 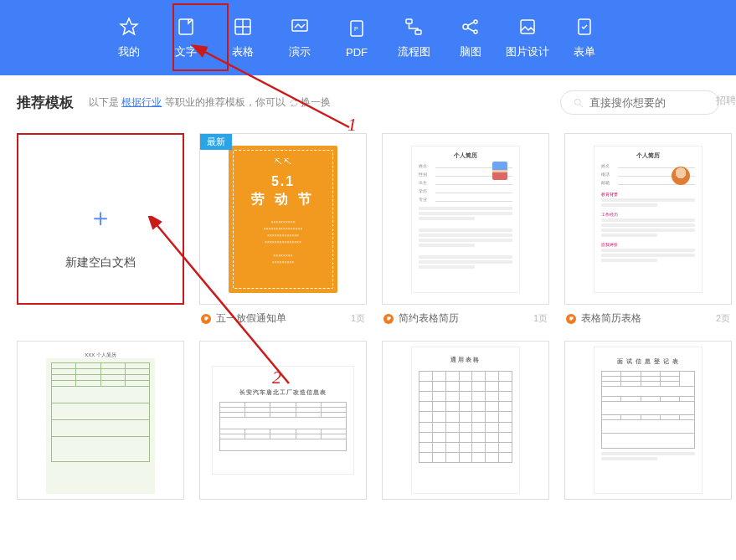 I want to click on nav-flowchart: 流程图, so click(x=414, y=38).